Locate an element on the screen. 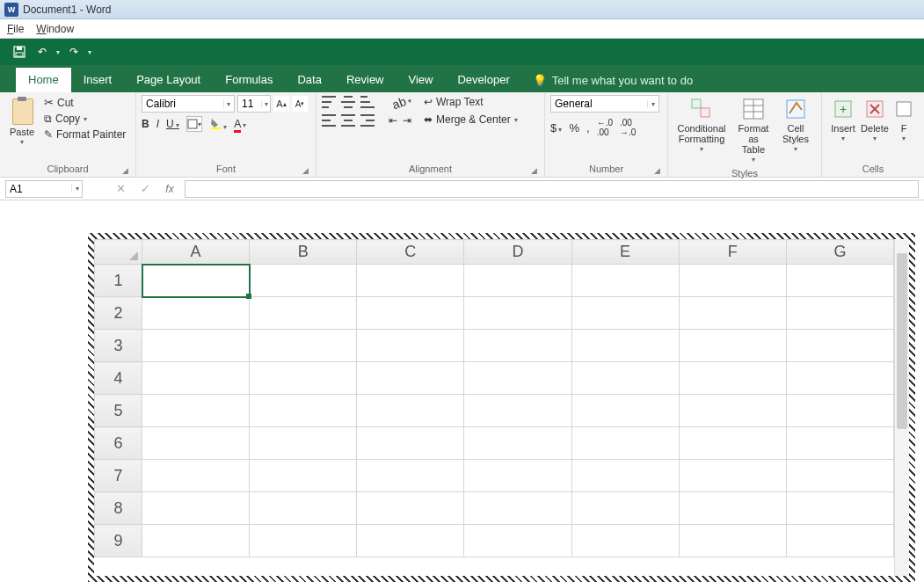  percent-button: % is located at coordinates (574, 128).